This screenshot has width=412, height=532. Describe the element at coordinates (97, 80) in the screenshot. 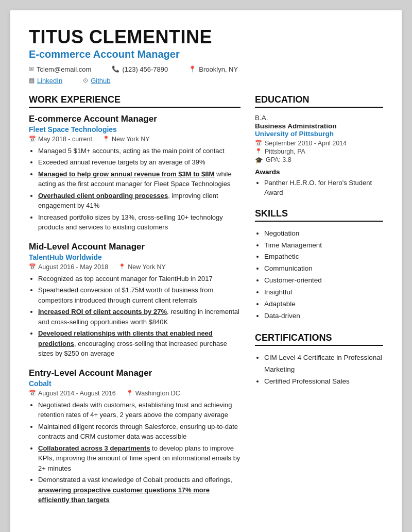

I see `github-contact: ⊙ Github` at that location.